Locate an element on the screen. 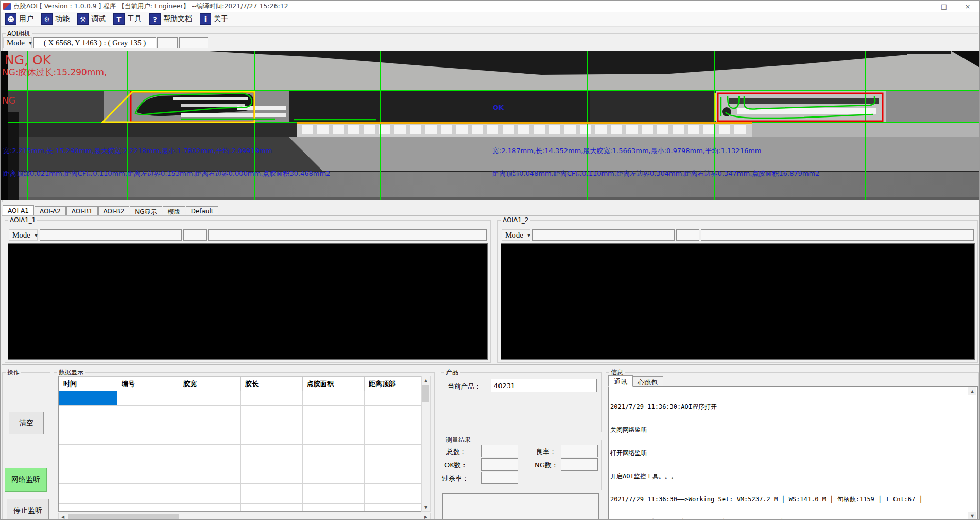 This screenshot has height=520, width=980. col-id: 编号 is located at coordinates (148, 384).